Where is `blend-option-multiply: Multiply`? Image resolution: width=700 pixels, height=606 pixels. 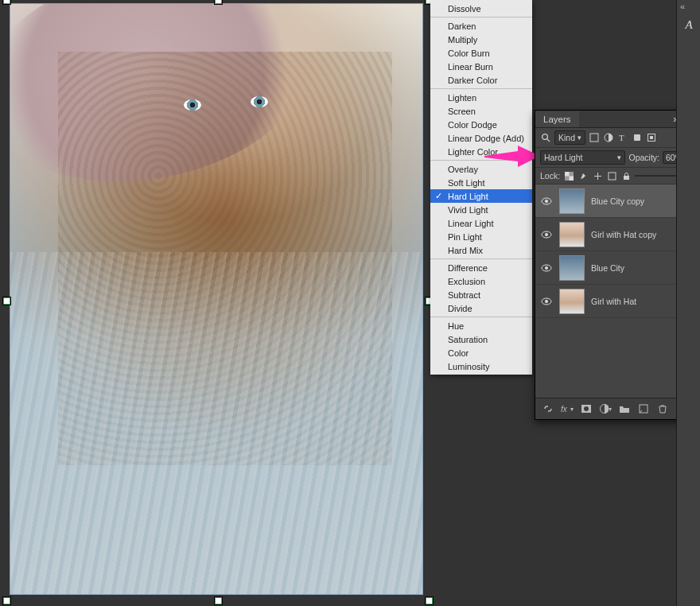
blend-option-multiply: Multiply is located at coordinates (481, 40).